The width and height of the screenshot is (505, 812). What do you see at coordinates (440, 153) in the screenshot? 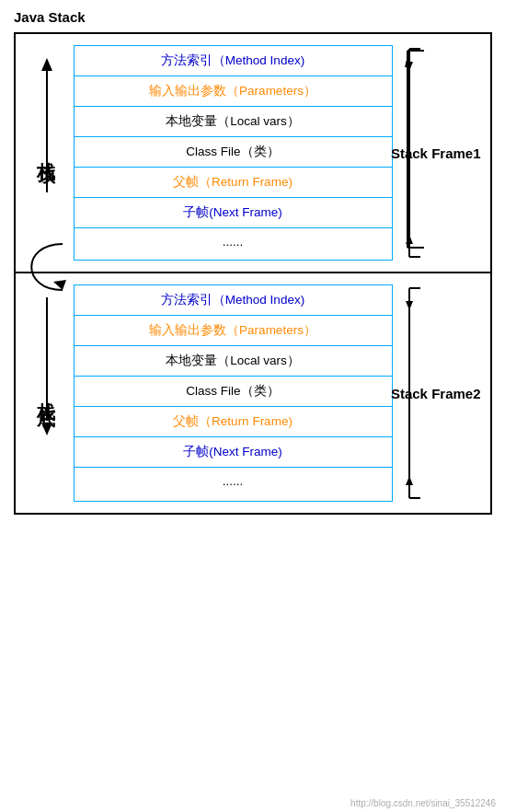
I see `right-label-1: Stack Frame1` at bounding box center [440, 153].